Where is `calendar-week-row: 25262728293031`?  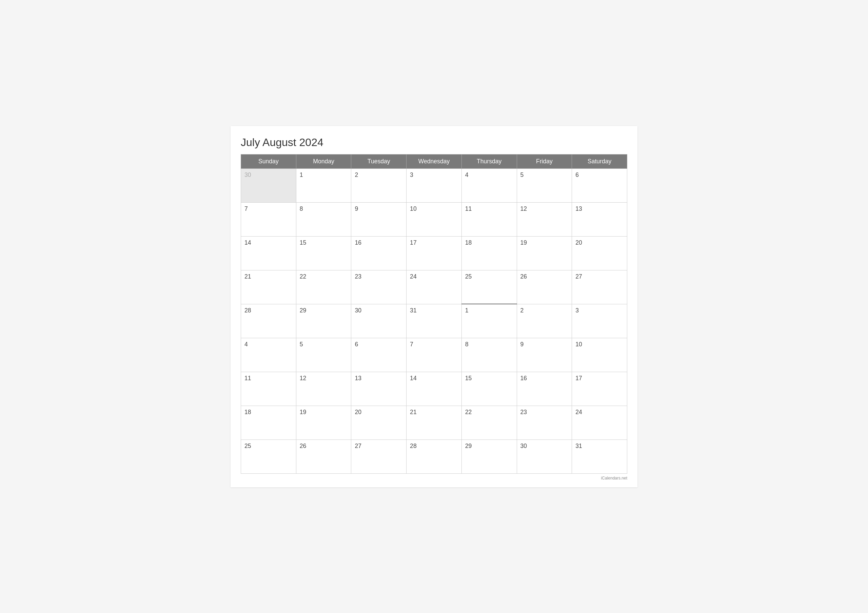
calendar-week-row: 25262728293031 is located at coordinates (434, 457).